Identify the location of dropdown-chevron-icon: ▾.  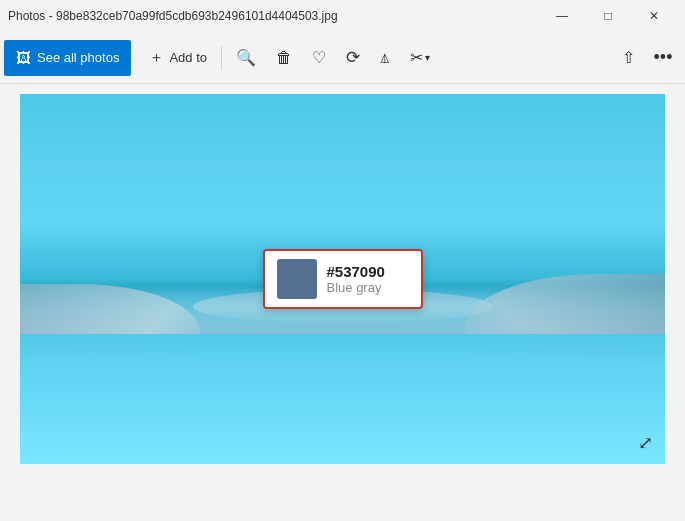
(428, 58).